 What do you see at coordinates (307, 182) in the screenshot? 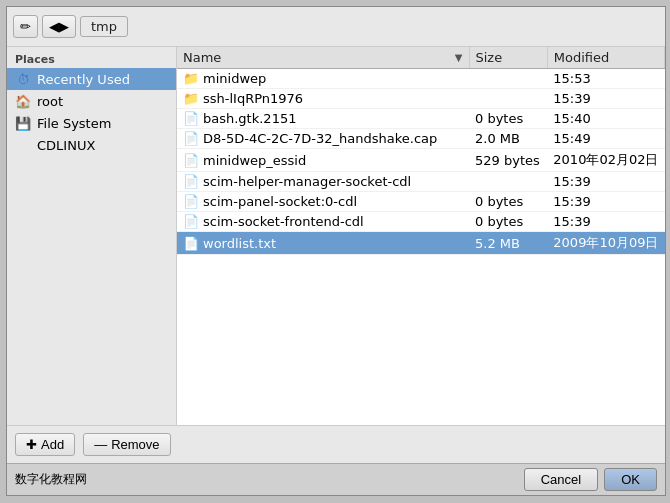
I see `file-name-text: scim-helper-manager-socket-cdl` at bounding box center [307, 182].